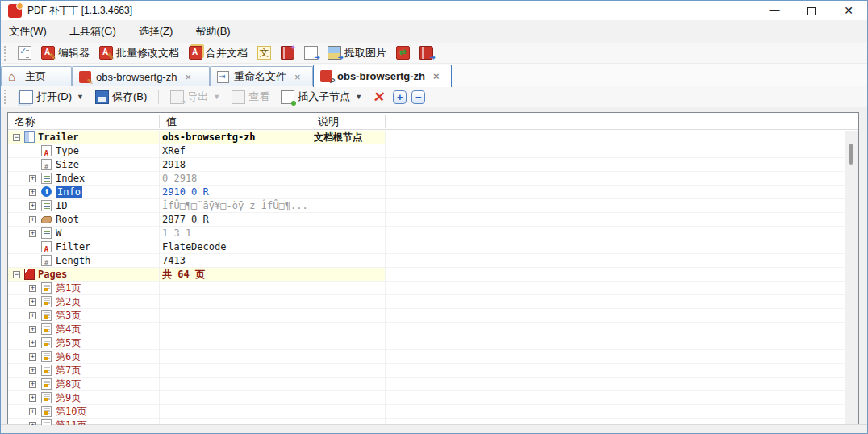 Image resolution: width=868 pixels, height=434 pixels. I want to click on scrollbar-thumb, so click(851, 154).